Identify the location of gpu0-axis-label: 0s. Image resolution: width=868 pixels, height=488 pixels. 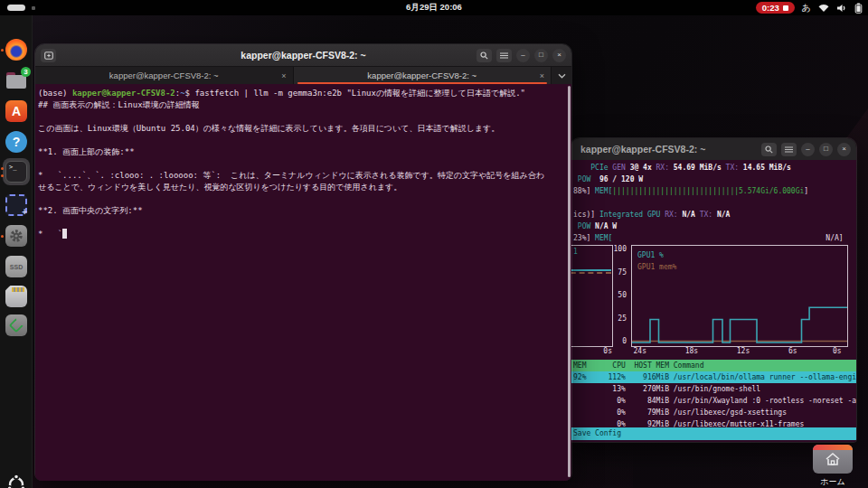
(599, 351).